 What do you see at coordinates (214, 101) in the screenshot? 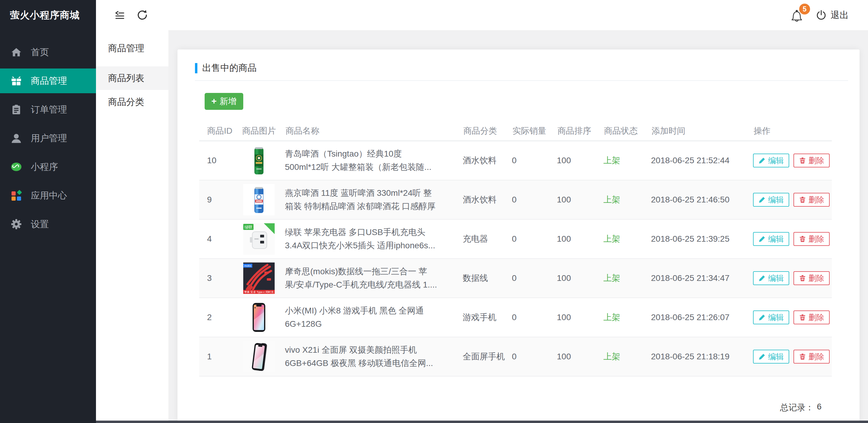
I see `plus-icon: +` at bounding box center [214, 101].